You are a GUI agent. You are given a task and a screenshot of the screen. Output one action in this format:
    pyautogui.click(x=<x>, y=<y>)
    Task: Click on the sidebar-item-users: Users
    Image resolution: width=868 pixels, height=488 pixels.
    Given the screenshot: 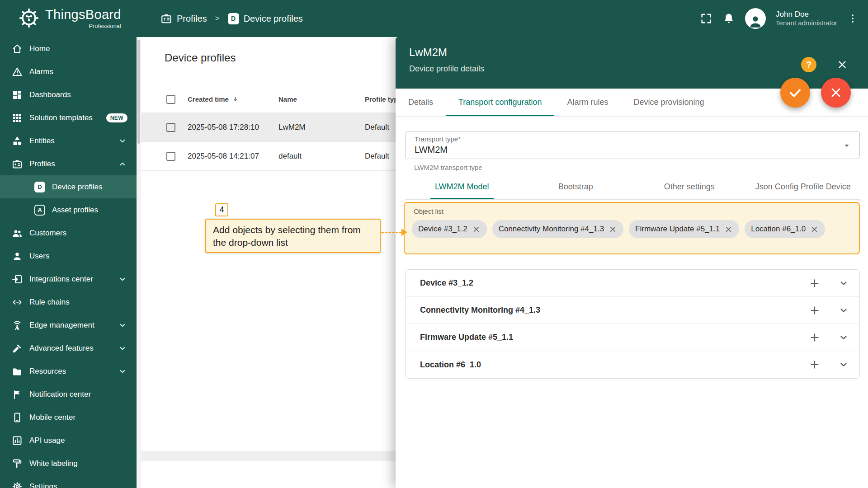 What is the action you would take?
    pyautogui.click(x=68, y=256)
    